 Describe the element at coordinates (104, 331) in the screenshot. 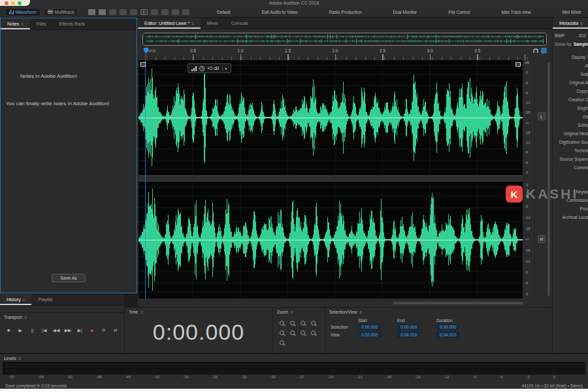

I see `loop-playback-button: ⟳` at that location.